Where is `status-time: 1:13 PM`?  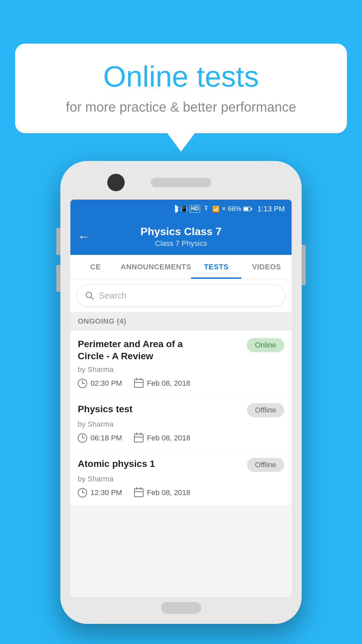 status-time: 1:13 PM is located at coordinates (271, 209).